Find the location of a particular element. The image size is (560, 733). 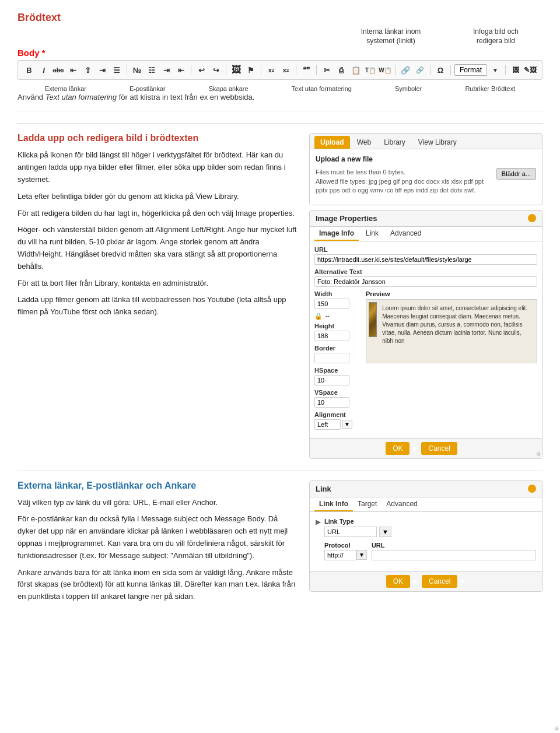

image-properties-ok: OK is located at coordinates (398, 448).